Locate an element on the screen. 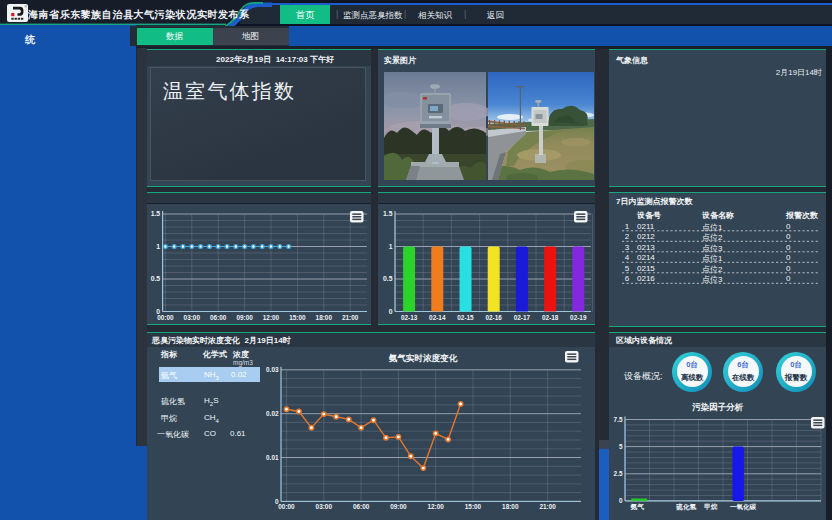 Image resolution: width=832 pixels, height=520 pixels. svg-text: 02-17 is located at coordinates (522, 318).